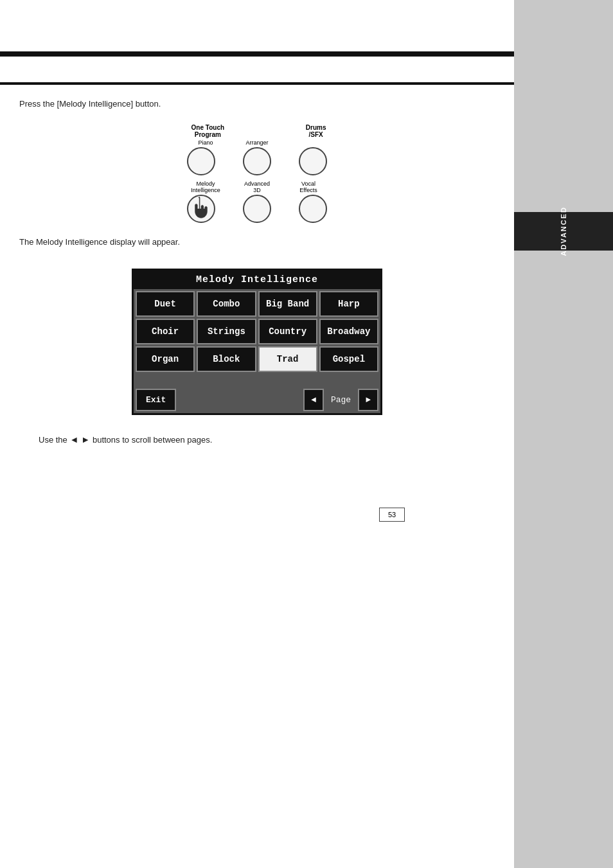  I want to click on mi-next-btn: ►, so click(368, 400).